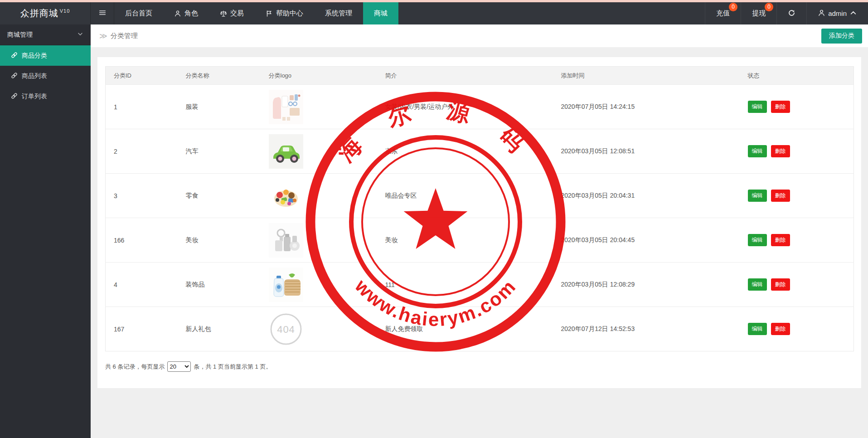 This screenshot has height=438, width=868. I want to click on withdraw-label: 提现, so click(759, 14).